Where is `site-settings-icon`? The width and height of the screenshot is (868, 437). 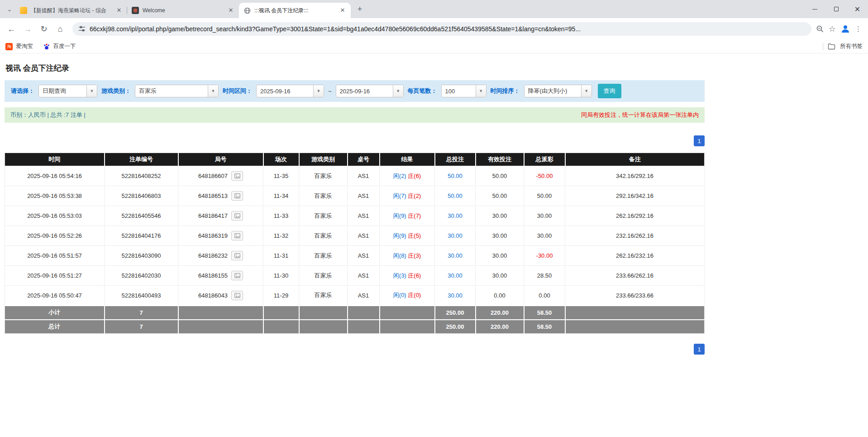 site-settings-icon is located at coordinates (82, 29).